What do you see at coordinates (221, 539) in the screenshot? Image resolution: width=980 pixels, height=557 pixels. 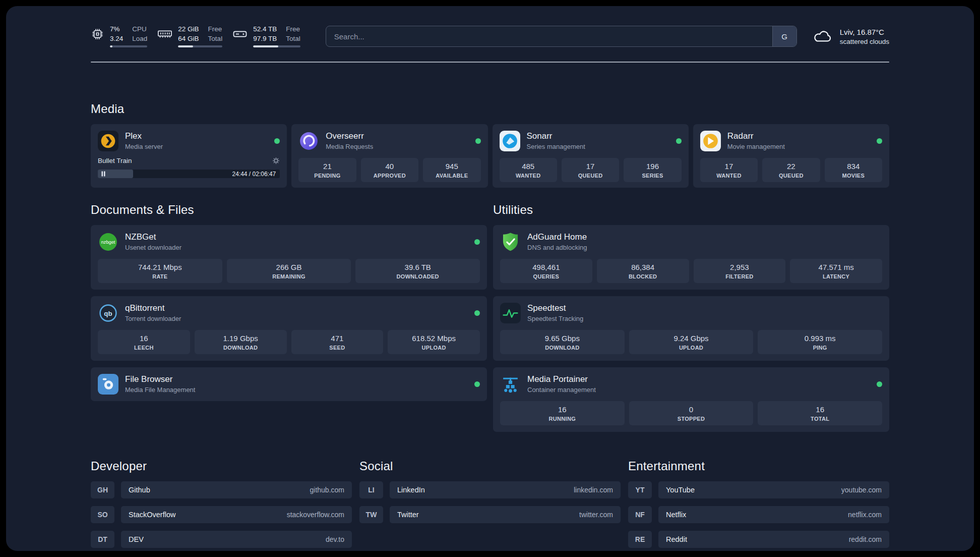 I see `link-row-dev: DT DEV dev.to` at bounding box center [221, 539].